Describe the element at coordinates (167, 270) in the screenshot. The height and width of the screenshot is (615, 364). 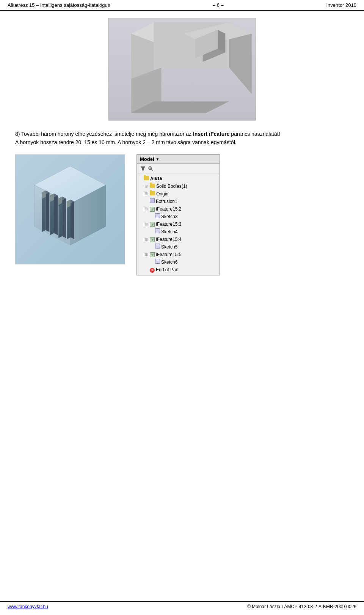
I see `tree-item-end-label: End of Part` at that location.